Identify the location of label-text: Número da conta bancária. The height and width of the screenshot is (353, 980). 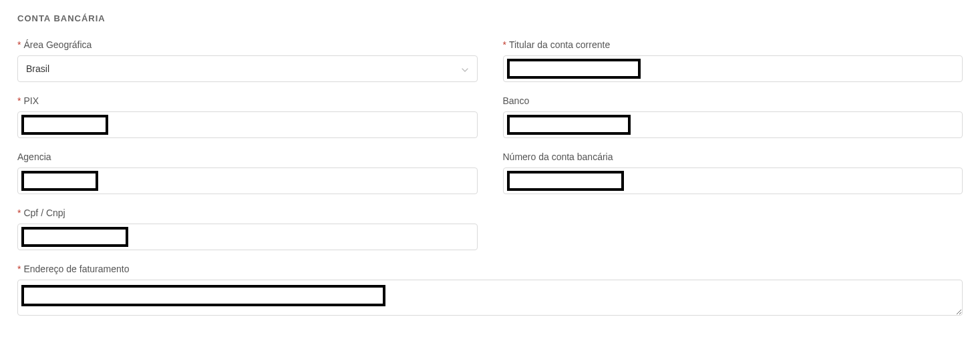
(558, 157).